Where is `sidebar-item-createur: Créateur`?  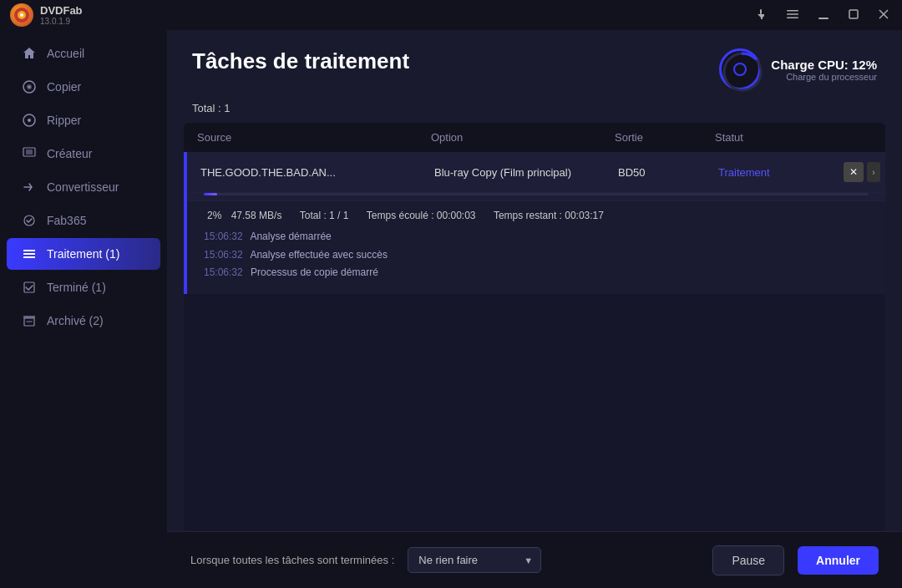
sidebar-item-createur: Créateur is located at coordinates (84, 154).